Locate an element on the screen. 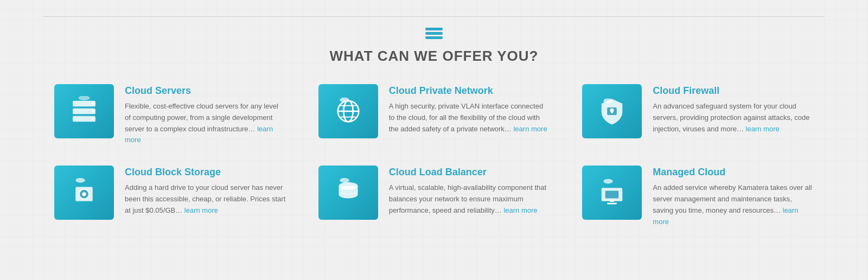  feature-item-cloud-block-storage: Cloud Block StorageAdding a hard drive t… is located at coordinates (170, 196).